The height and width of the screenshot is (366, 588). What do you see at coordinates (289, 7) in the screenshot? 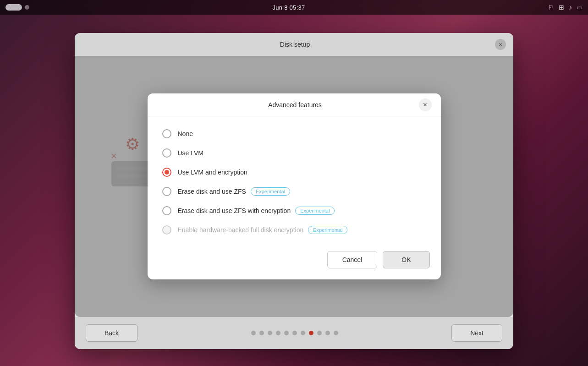
I see `taskbar-datetime: Jun 8 05:37` at bounding box center [289, 7].